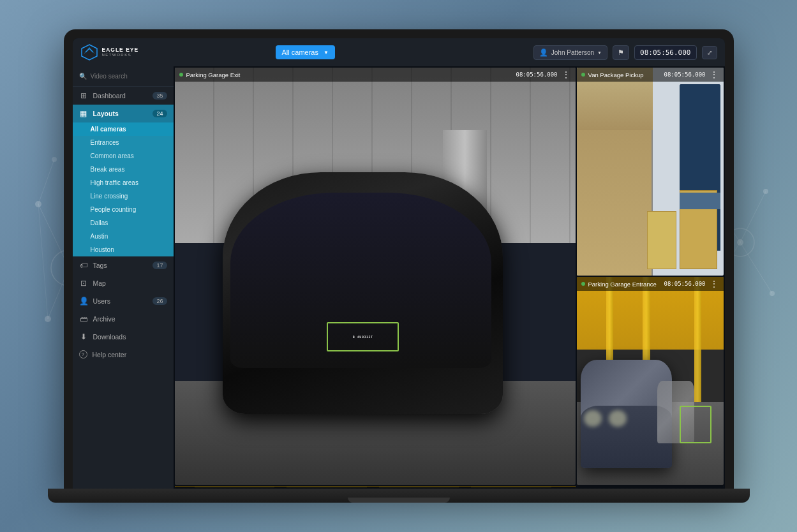  I want to click on time-display: 08:05:56.000, so click(665, 52).